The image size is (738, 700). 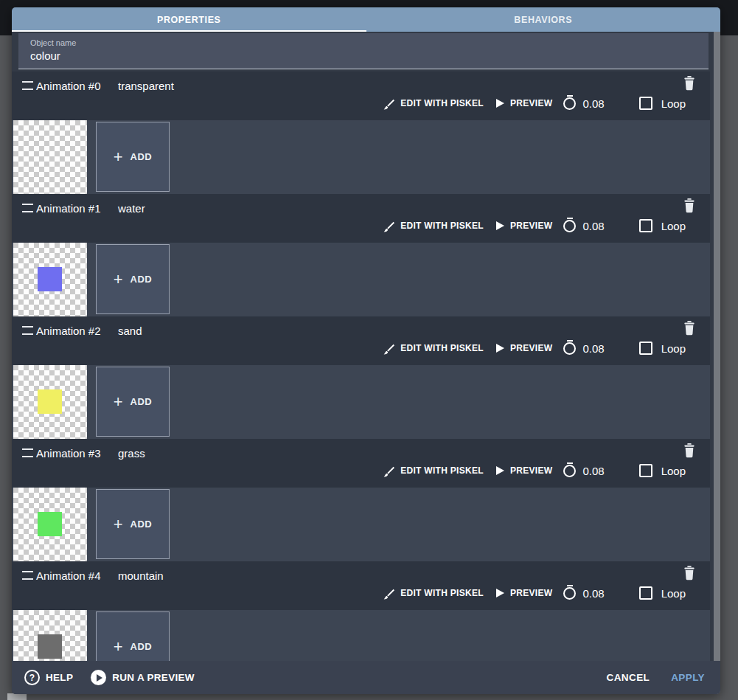 What do you see at coordinates (146, 86) in the screenshot?
I see `animation-name-input: transparent` at bounding box center [146, 86].